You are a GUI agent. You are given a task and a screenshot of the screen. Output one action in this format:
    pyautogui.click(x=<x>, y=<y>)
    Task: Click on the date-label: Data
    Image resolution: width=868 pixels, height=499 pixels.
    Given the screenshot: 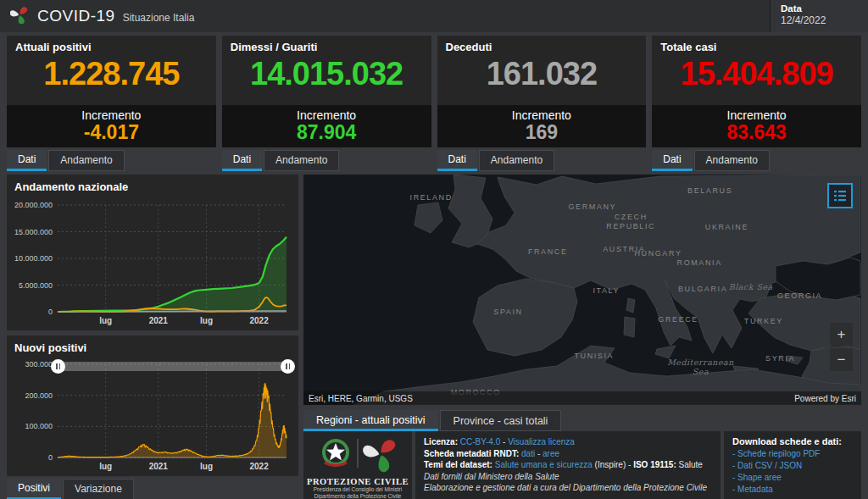 What is the action you would take?
    pyautogui.click(x=824, y=8)
    